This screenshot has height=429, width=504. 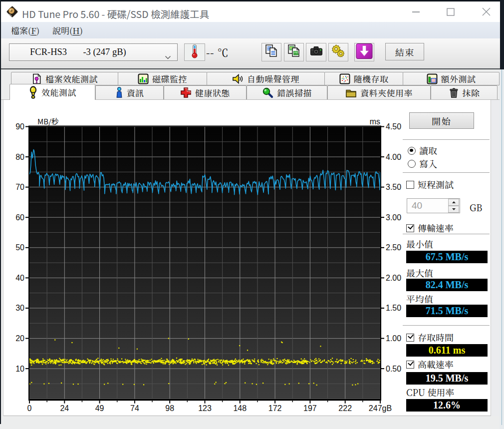 I want to click on extra-tests-icon, so click(x=432, y=79).